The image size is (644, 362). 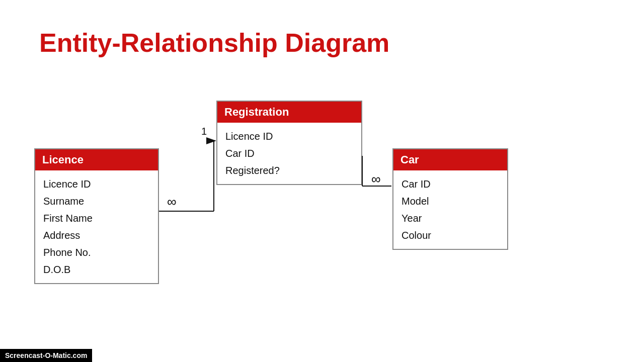 I want to click on licence-field-3: First Name, so click(x=97, y=218).